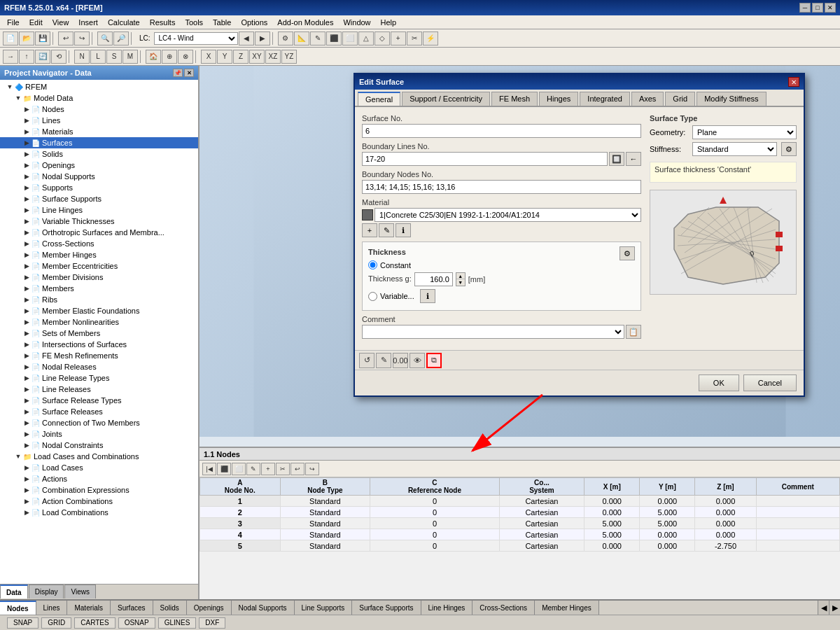 The image size is (840, 630). I want to click on tree-load-cases-sub: ▶ 📄 Load Cases, so click(99, 468).